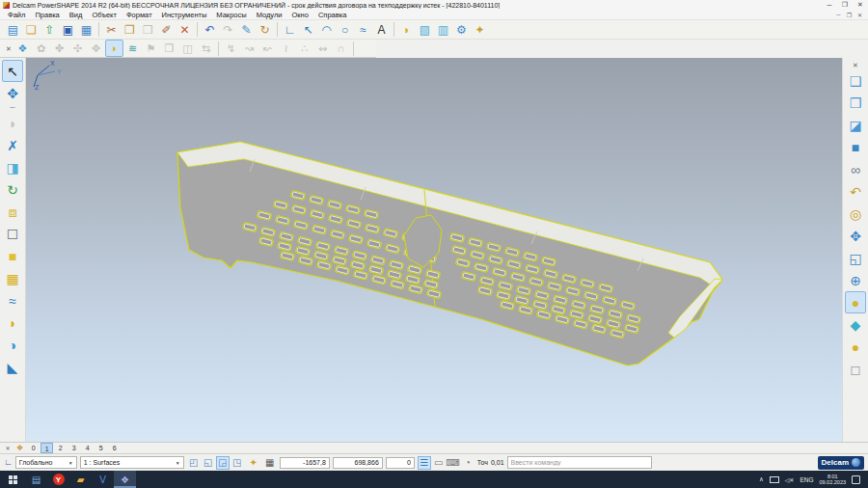 The height and width of the screenshot is (488, 868). What do you see at coordinates (114, 447) in the screenshot?
I see `level-tab-6: 6` at bounding box center [114, 447].